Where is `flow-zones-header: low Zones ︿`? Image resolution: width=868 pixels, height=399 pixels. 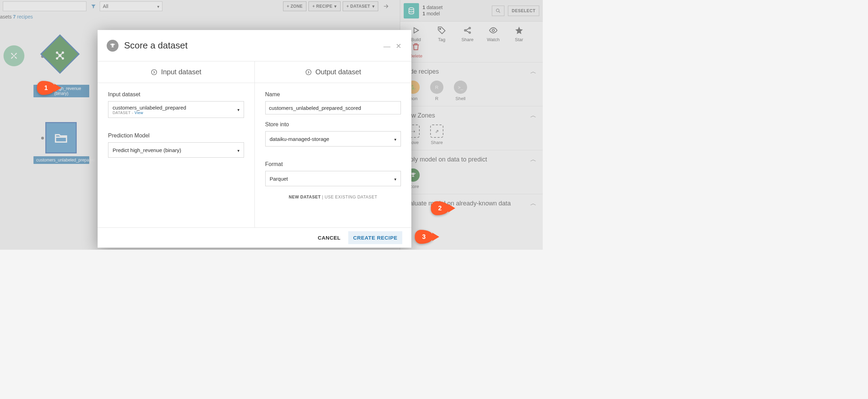 flow-zones-header: low Zones ︿ is located at coordinates (471, 115).